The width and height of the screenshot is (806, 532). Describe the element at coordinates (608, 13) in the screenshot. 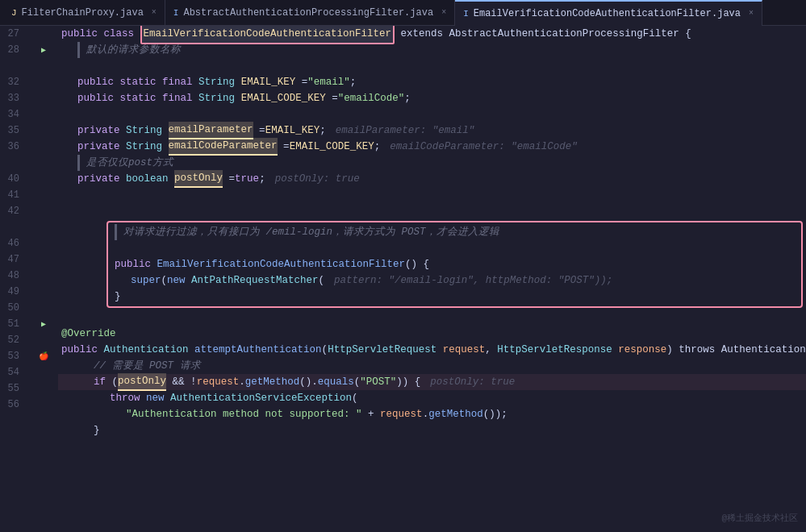

I see `tab-emailverification: I EmailVerificationCodeAuthenticationFil…` at that location.